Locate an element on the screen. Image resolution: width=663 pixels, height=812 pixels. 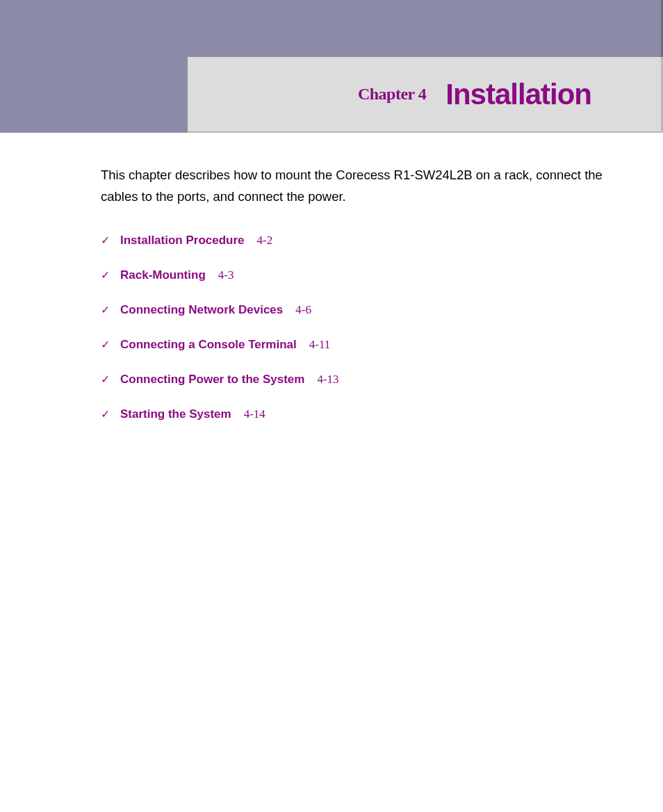
toc-item-page: 4-11 is located at coordinates (320, 345).